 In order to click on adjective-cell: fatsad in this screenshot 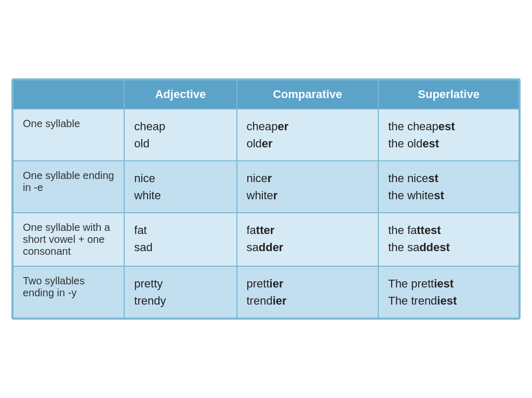, I will do `click(180, 240)`.